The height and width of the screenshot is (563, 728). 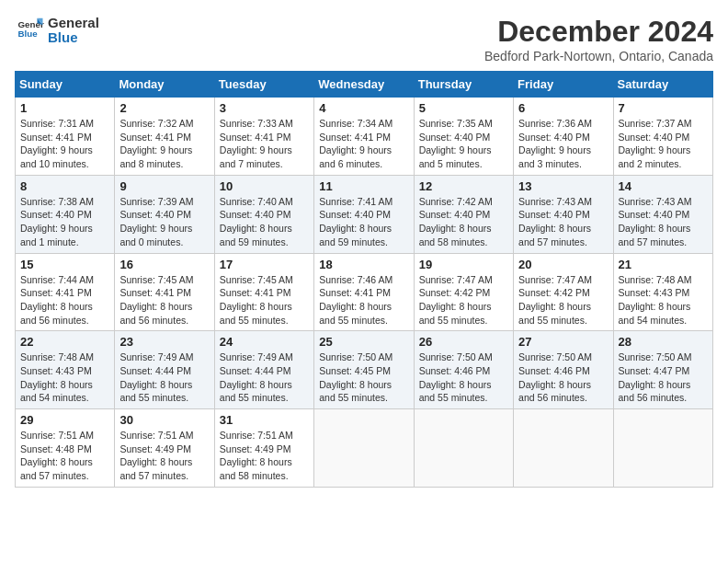 I want to click on day-cell: 7Sunrise: 7:37 AMSunset: 4:40 PMDaylight…, so click(x=663, y=136).